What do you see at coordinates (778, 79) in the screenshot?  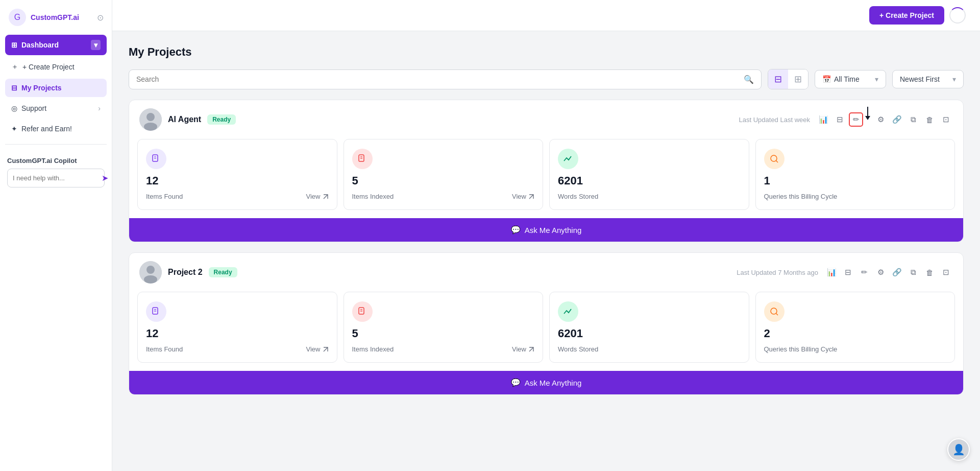 I see `list-view-button: ⊟` at bounding box center [778, 79].